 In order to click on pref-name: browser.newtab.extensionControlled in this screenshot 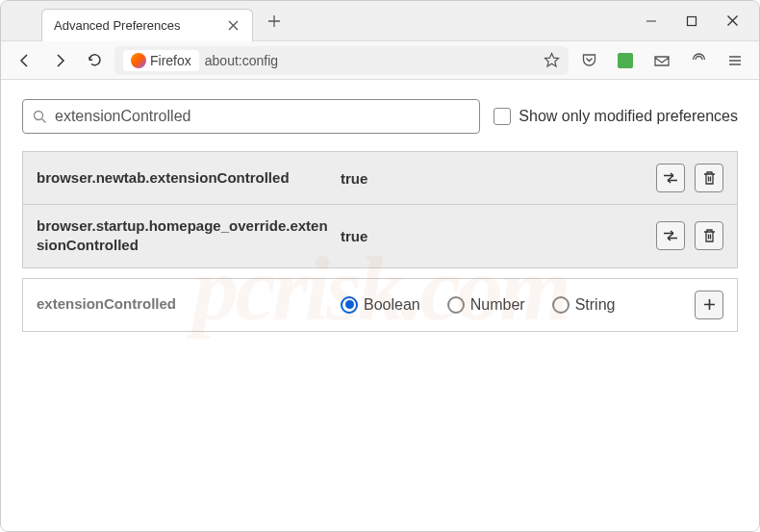, I will do `click(184, 178)`.